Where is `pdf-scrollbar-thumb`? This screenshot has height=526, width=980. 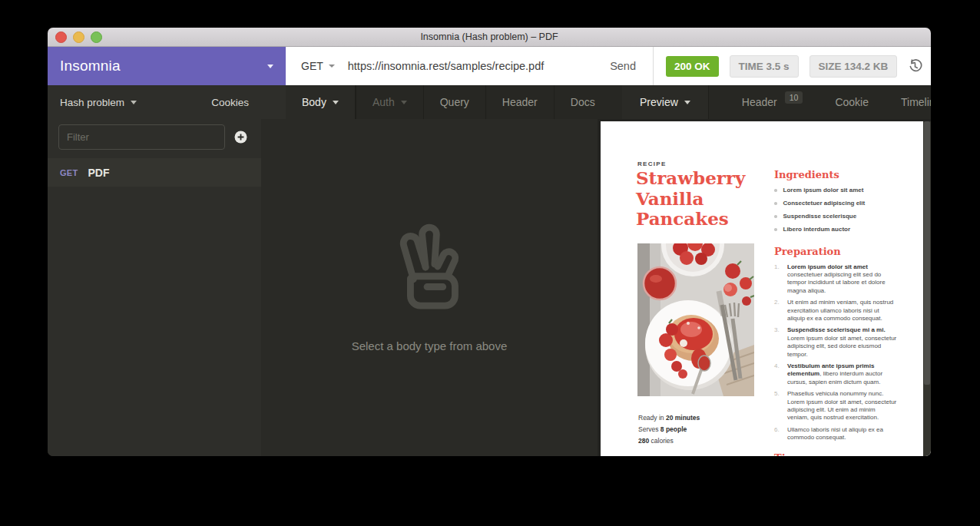 pdf-scrollbar-thumb is located at coordinates (927, 253).